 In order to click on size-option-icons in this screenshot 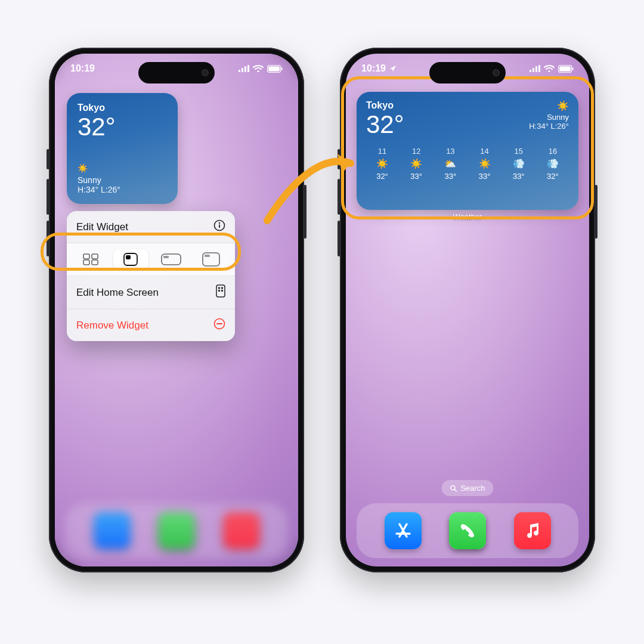, I will do `click(91, 259)`.